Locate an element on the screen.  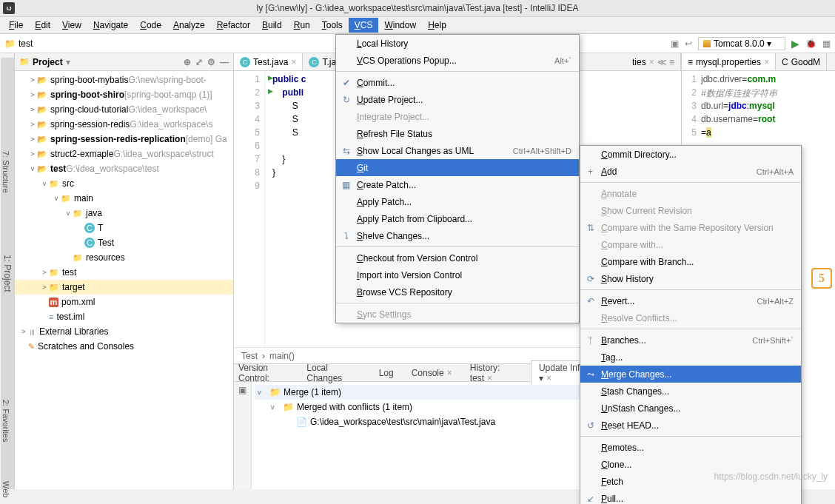
tree-item: CTest is located at coordinates (124, 243).